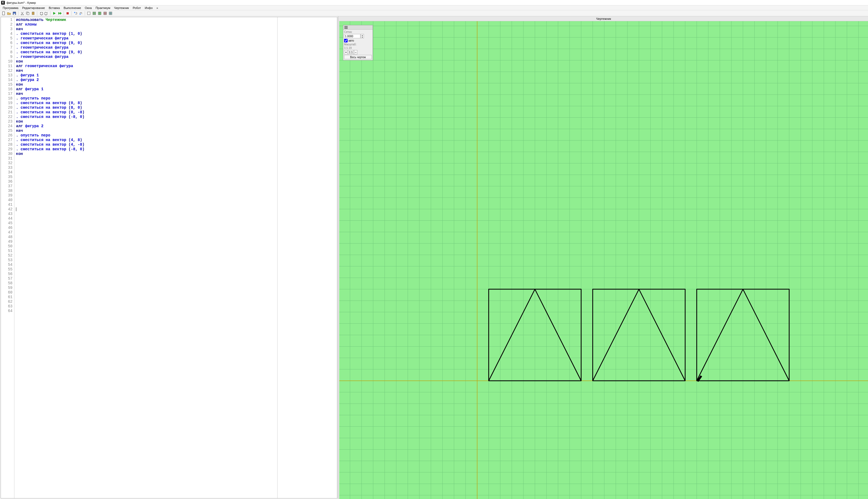 The image size is (868, 499). What do you see at coordinates (346, 27) in the screenshot?
I see `hamburger-icon` at bounding box center [346, 27].